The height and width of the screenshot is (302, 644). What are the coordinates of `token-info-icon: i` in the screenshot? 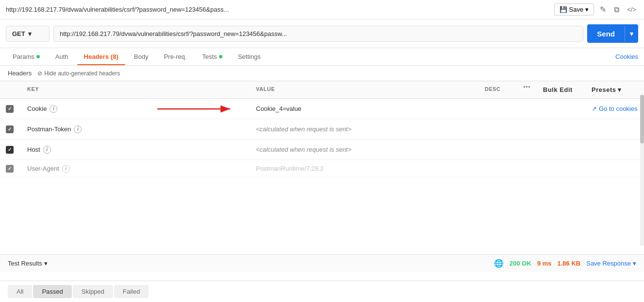 It's located at (78, 129).